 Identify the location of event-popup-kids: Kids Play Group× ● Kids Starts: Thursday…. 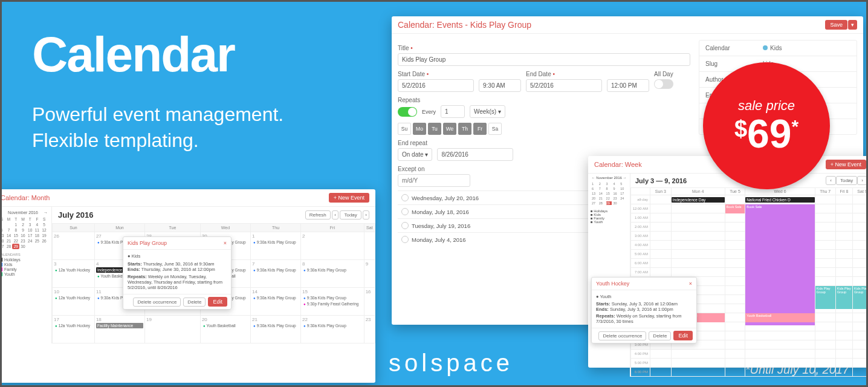
(177, 273).